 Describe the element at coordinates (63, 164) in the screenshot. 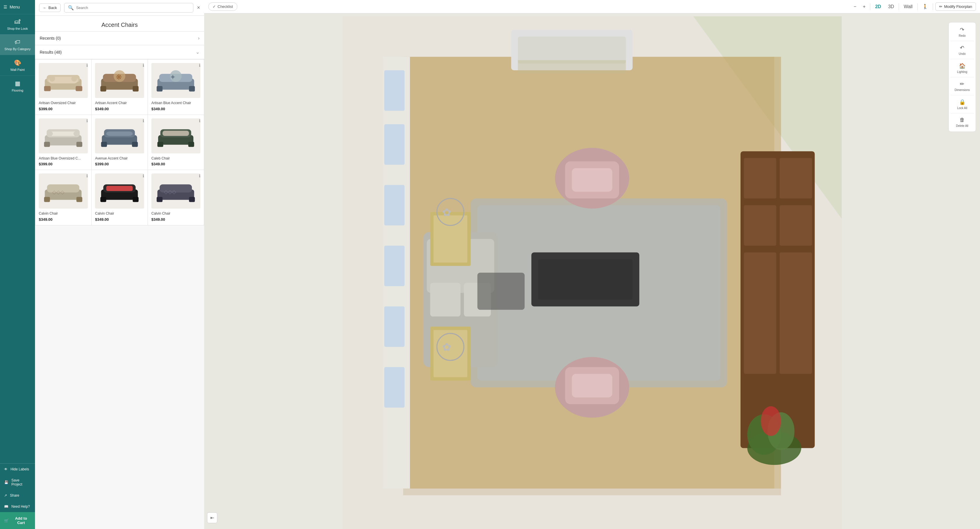

I see `product-price: $399.00` at that location.